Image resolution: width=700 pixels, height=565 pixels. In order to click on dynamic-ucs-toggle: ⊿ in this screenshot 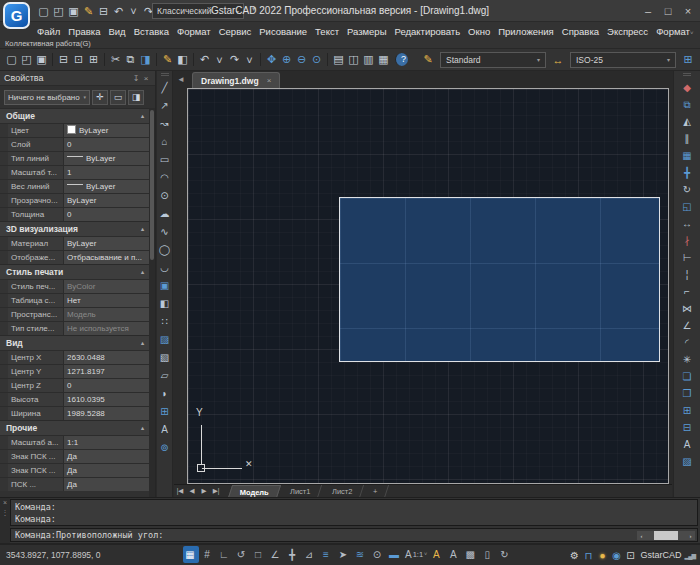, I will do `click(310, 554)`.